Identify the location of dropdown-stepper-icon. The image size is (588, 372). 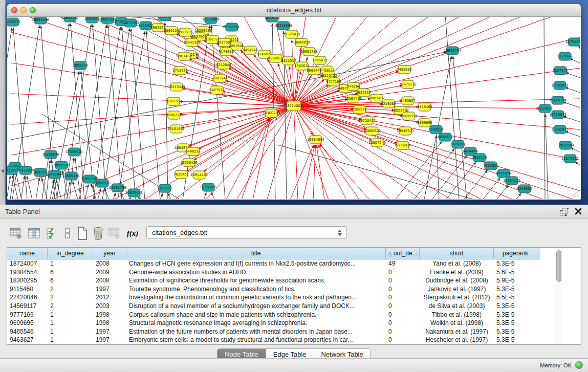
(340, 232).